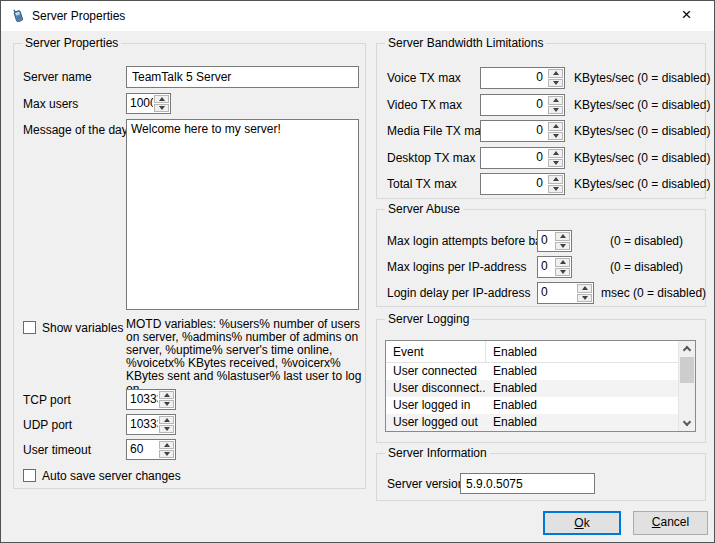  I want to click on group-bandwidth: Server Bandwidth Limitations Voice TX ma…, so click(541, 121).